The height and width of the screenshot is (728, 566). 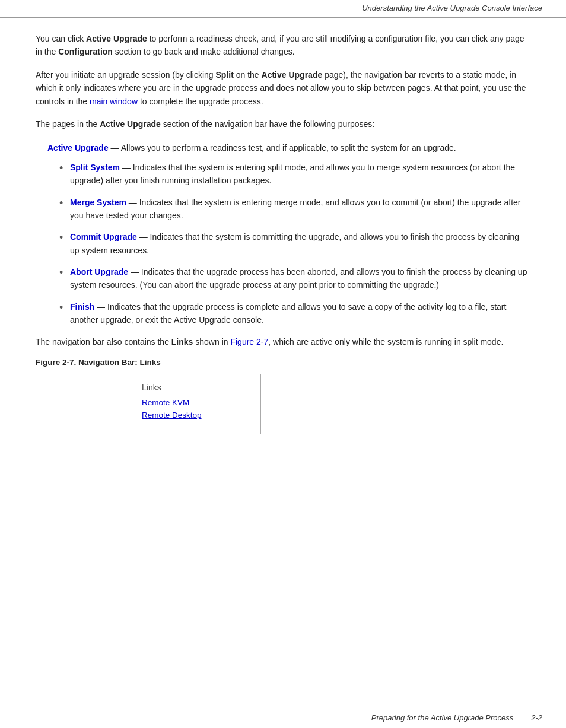 What do you see at coordinates (283, 88) in the screenshot?
I see `paragraph-2: After you initiate an upgrade session (b…` at bounding box center [283, 88].